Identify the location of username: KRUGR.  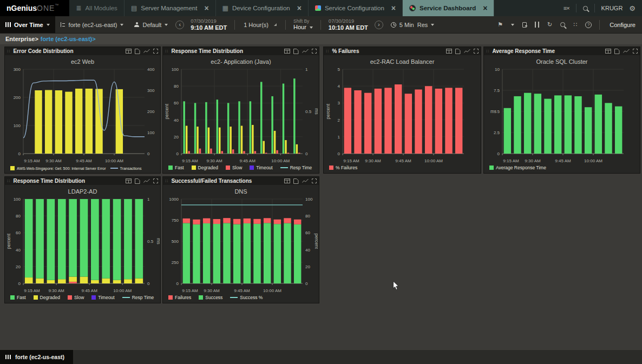
(612, 8).